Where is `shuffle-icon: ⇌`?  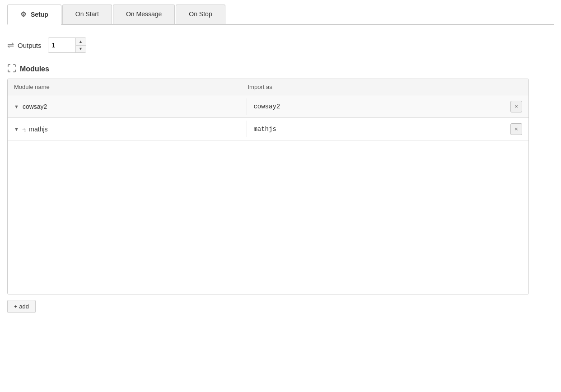 shuffle-icon: ⇌ is located at coordinates (11, 45).